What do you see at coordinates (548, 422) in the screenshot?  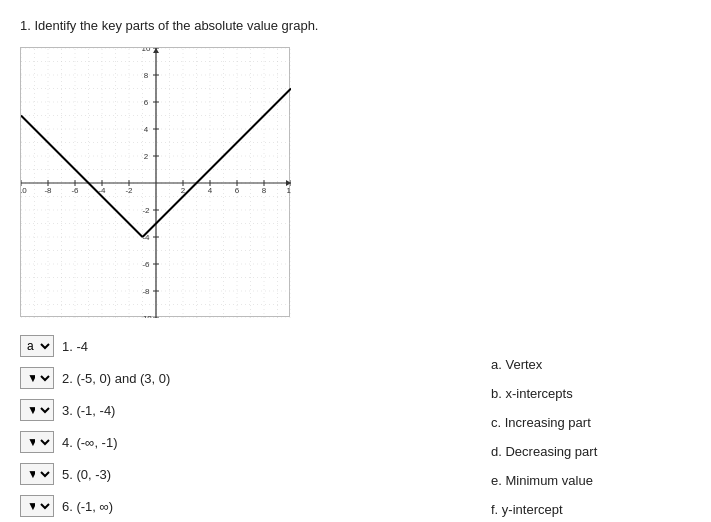 I see `label-c: Increasing part` at bounding box center [548, 422].